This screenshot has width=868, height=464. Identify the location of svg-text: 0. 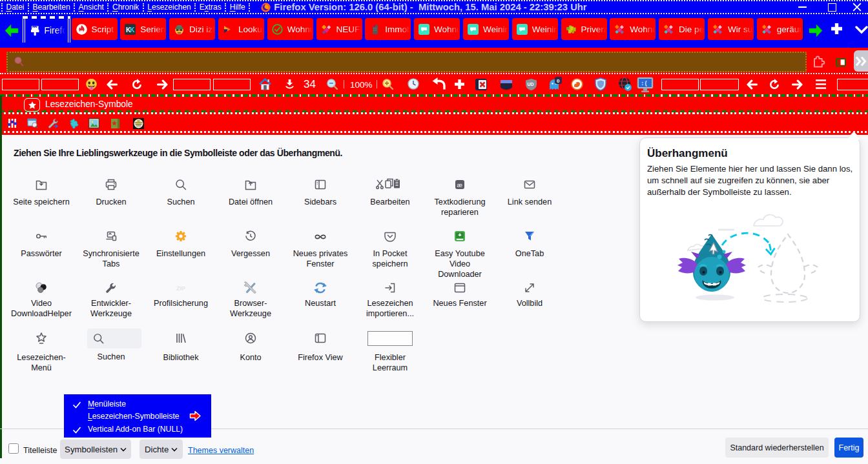
(558, 81).